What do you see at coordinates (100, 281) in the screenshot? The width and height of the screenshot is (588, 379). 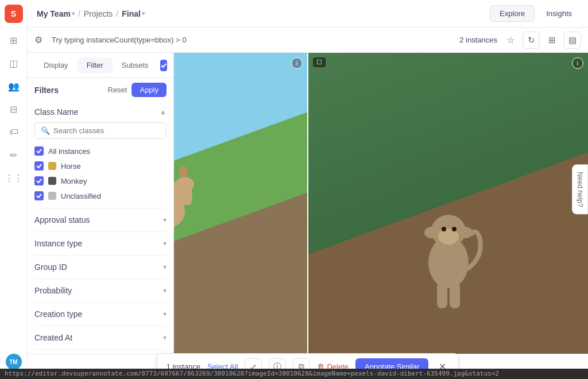 I see `filter-collapsibles: Approval status ▾ Instance type ▾ Group …` at bounding box center [100, 281].